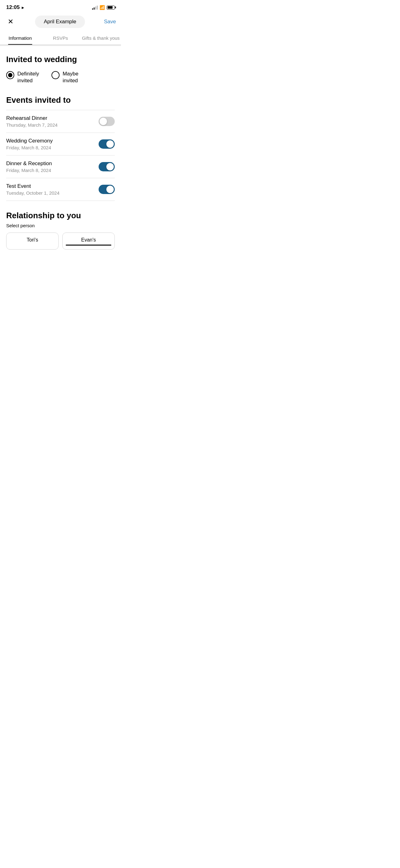 The image size is (400, 868). What do you see at coordinates (110, 22) in the screenshot?
I see `save-button: Save` at bounding box center [110, 22].